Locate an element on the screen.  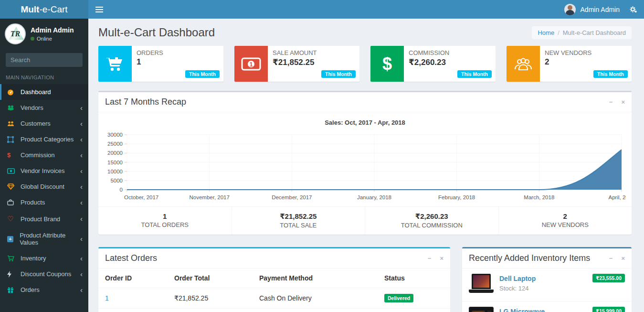
status-badge: Delivered is located at coordinates (399, 298).